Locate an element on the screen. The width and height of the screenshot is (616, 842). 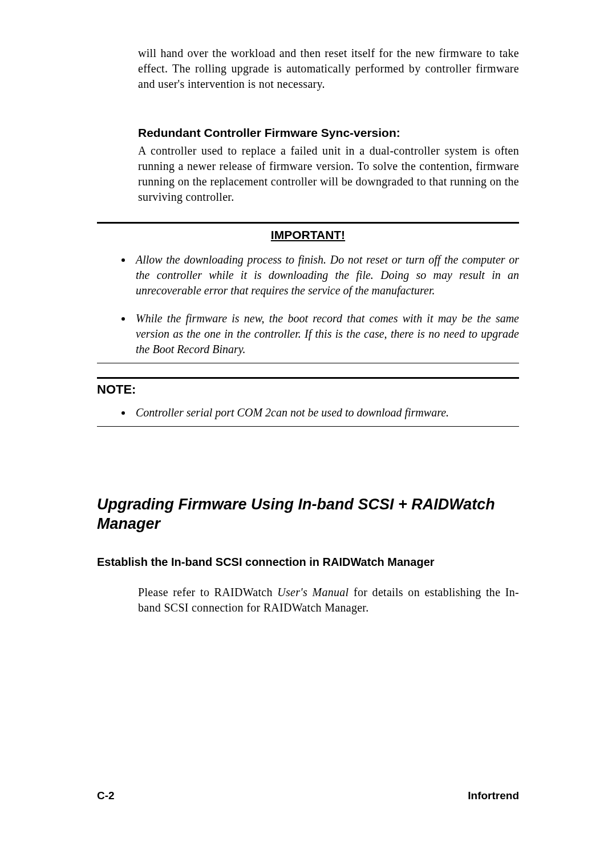
sub-section-title: Establish the In-band SCSI connection in… is located at coordinates (308, 562).